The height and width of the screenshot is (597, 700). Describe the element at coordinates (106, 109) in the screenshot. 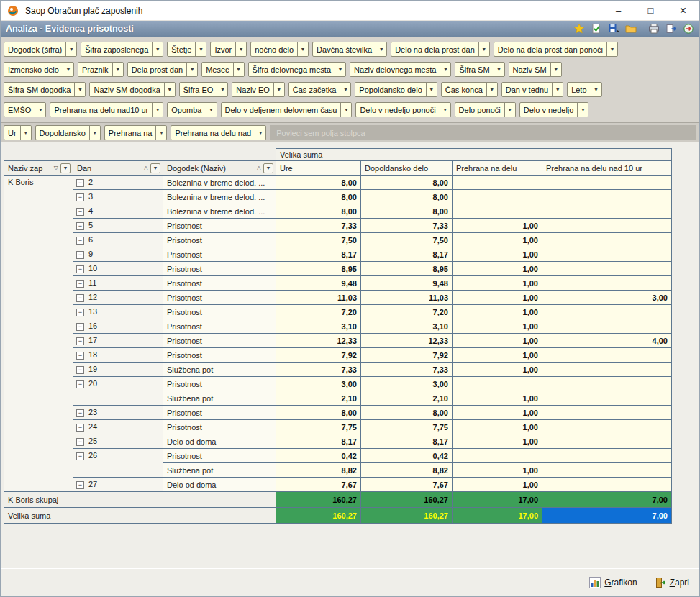

I see `filter-field-prehrana-na-delu-nad10-ur: Prehrana na delu nad10 ur▼` at that location.